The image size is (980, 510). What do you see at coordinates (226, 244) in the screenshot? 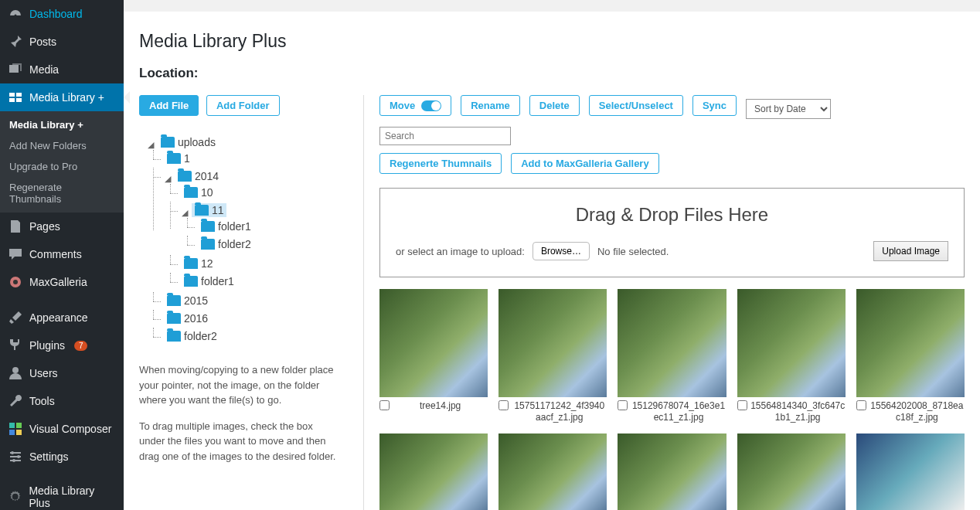
I see `folder-folder2: folder2` at bounding box center [226, 244].